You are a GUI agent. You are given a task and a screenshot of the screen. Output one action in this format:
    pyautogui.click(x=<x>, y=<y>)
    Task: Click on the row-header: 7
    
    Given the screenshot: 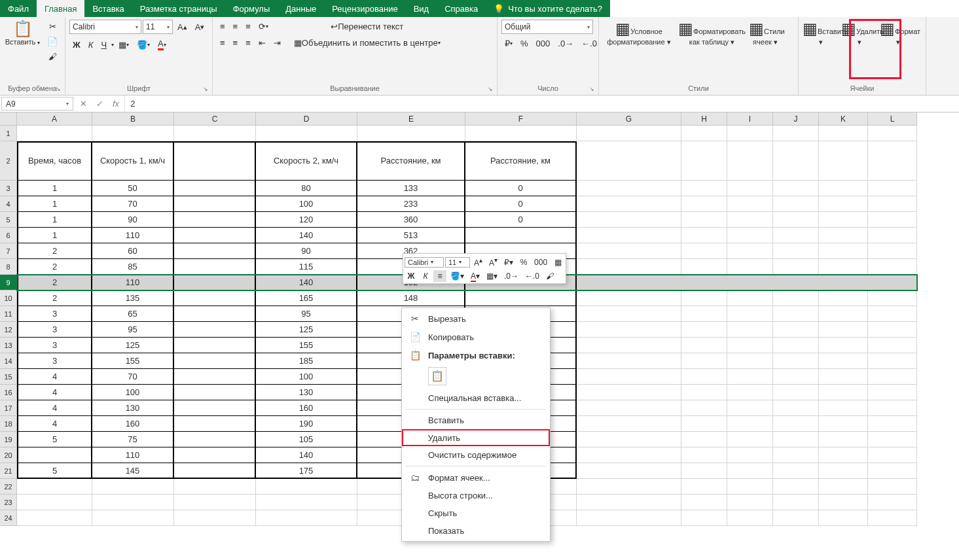 What is the action you would take?
    pyautogui.click(x=9, y=251)
    